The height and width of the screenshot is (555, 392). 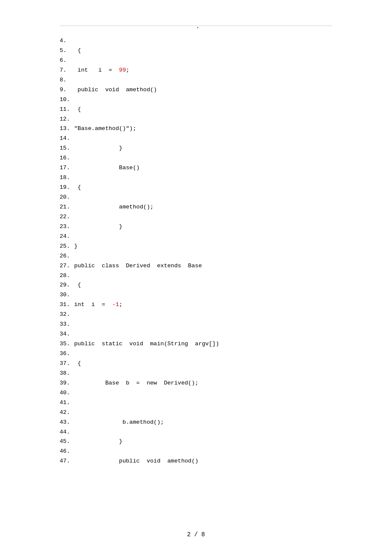 What do you see at coordinates (66, 461) in the screenshot?
I see `line-number: 47.` at bounding box center [66, 461].